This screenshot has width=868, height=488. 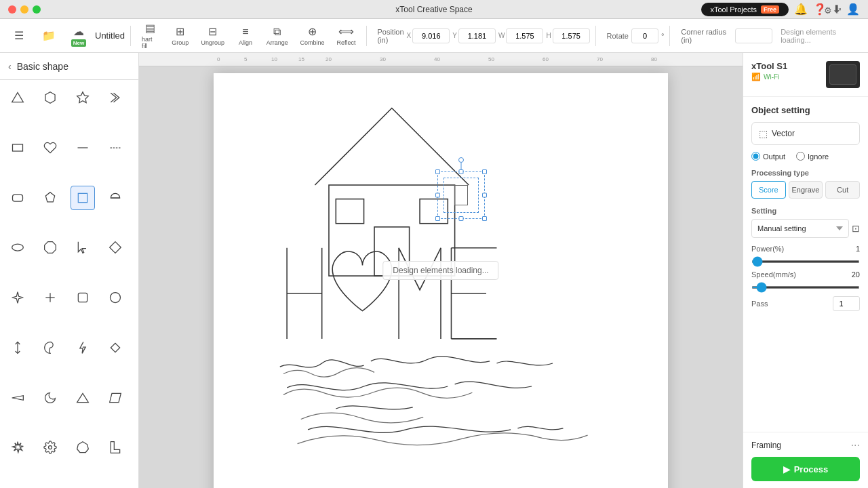 What do you see at coordinates (18, 198) in the screenshot?
I see `shape-rounded-rect` at bounding box center [18, 198].